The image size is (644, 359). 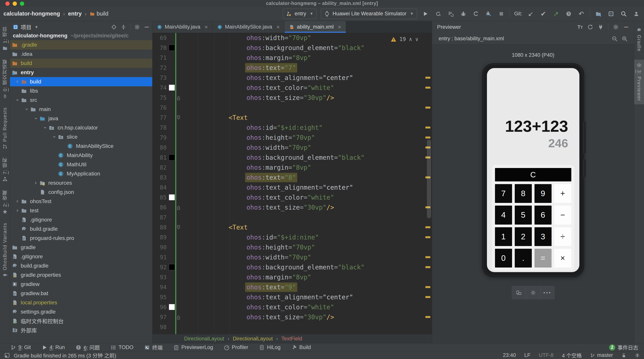 I want to click on gutter: 83, so click(x=168, y=178).